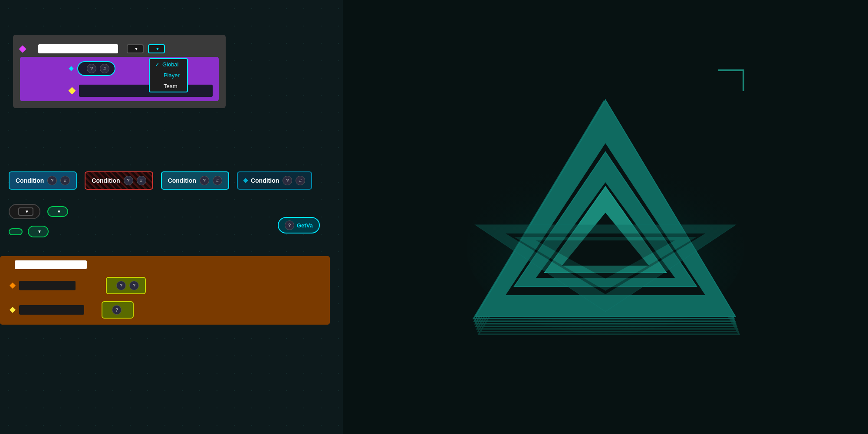 Image resolution: width=868 pixels, height=434 pixels. What do you see at coordinates (119, 69) in the screenshot?
I see `condition-row: ? #` at bounding box center [119, 69].